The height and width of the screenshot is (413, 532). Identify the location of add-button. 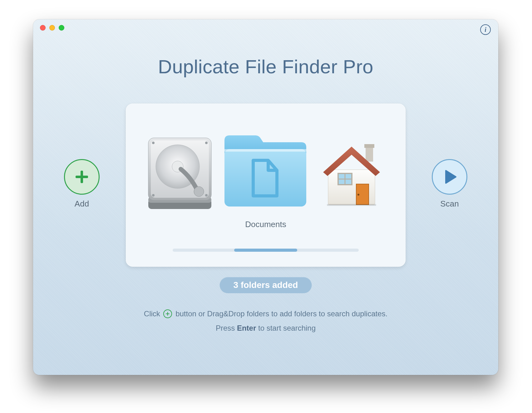
(82, 177).